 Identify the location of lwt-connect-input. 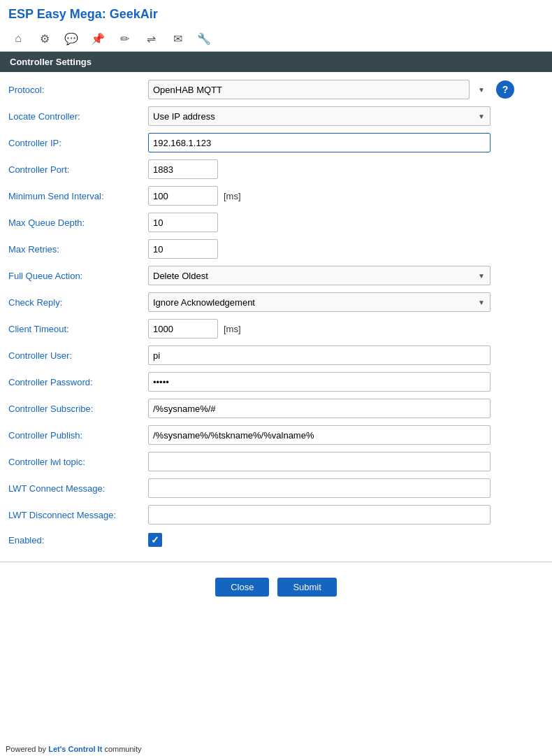
(319, 488).